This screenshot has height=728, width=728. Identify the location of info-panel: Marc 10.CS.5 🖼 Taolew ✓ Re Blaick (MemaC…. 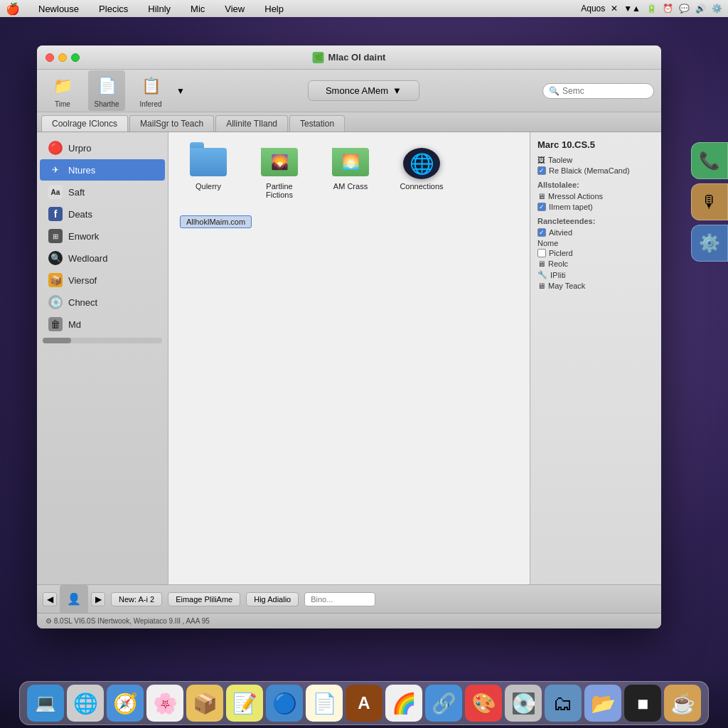
(596, 358).